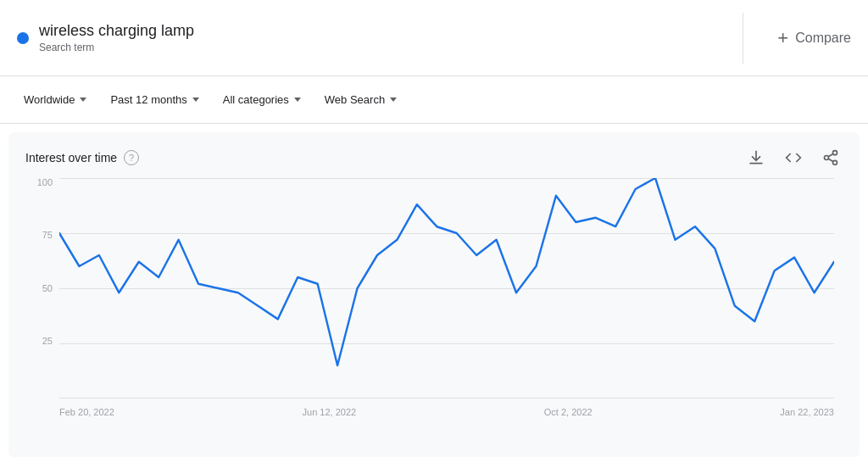 Image resolution: width=868 pixels, height=457 pixels. I want to click on share-button, so click(831, 158).